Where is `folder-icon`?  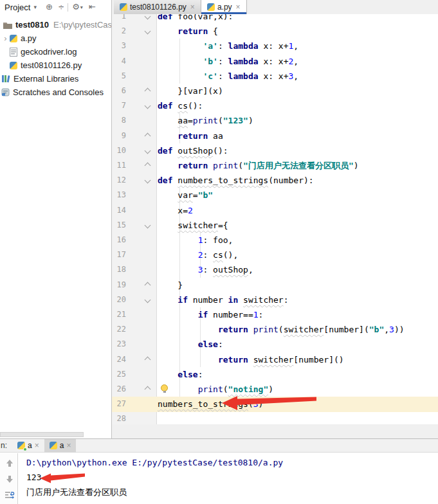
folder-icon is located at coordinates (8, 25).